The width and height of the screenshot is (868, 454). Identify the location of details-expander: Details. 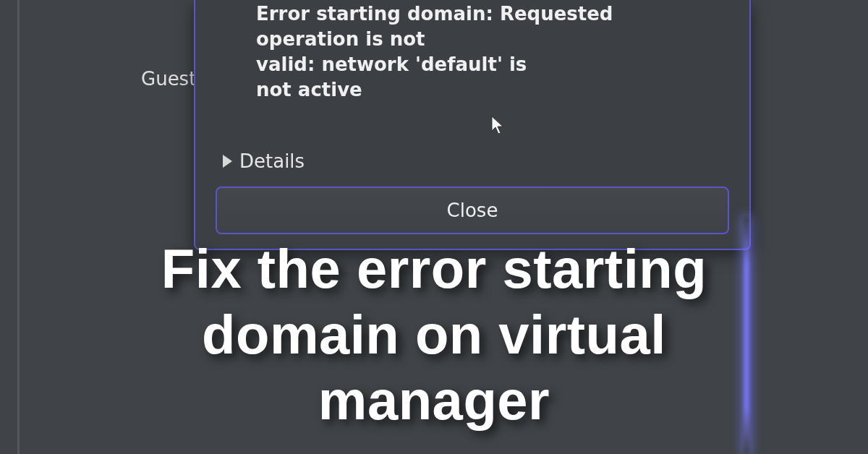
(472, 166).